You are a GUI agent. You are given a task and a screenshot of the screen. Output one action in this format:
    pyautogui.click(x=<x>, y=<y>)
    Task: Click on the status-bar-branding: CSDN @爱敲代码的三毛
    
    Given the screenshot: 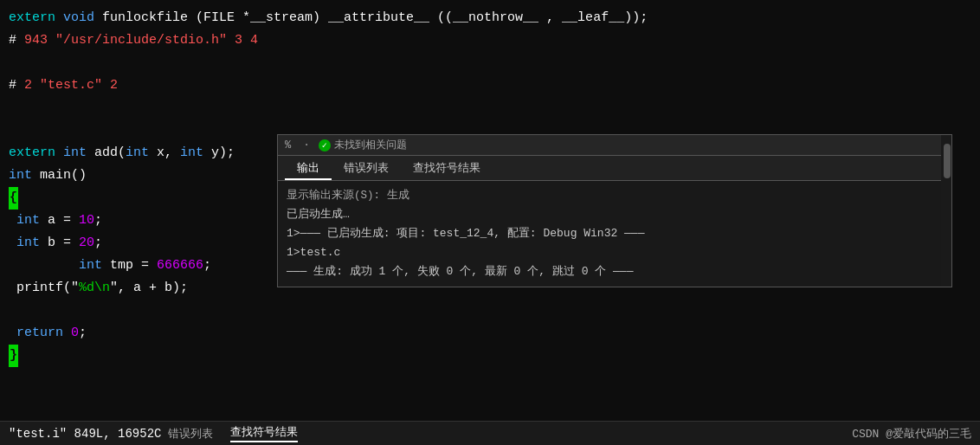 What is the action you would take?
    pyautogui.click(x=912, y=434)
    